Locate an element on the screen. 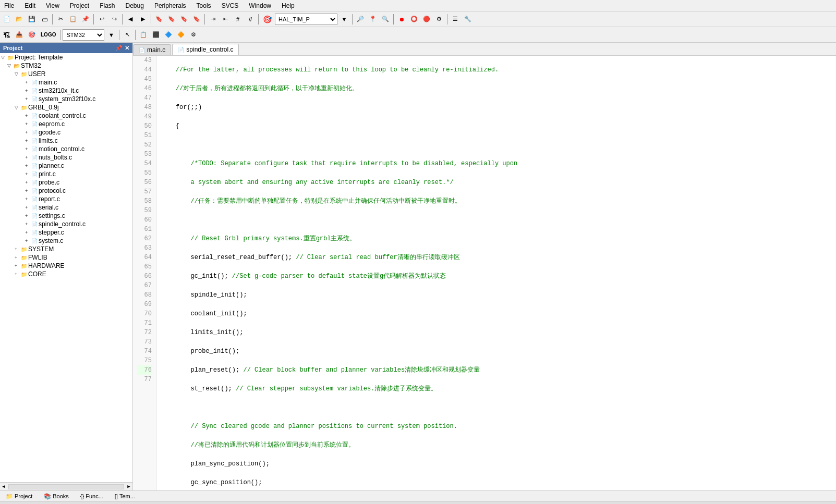  project-pin-icon: 📌 is located at coordinates (119, 48).